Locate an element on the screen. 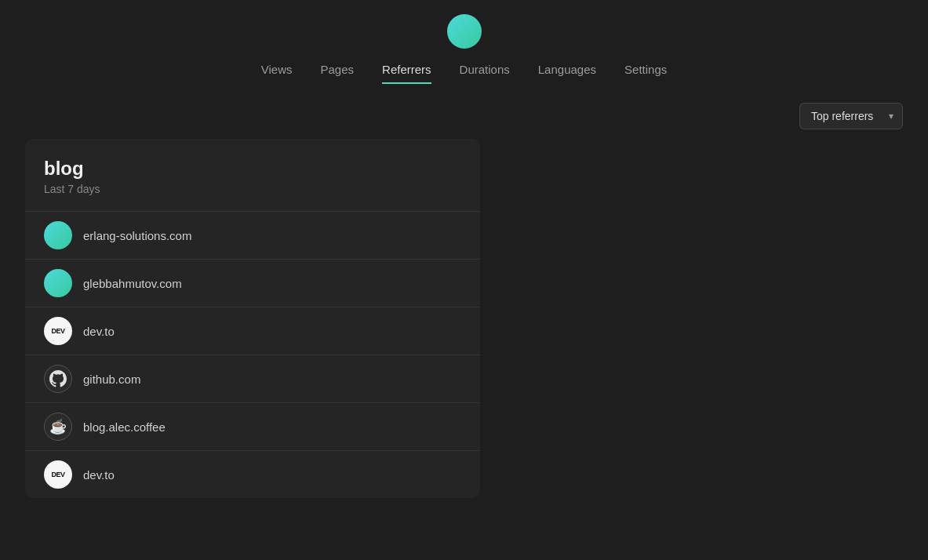 Image resolution: width=928 pixels, height=560 pixels. main-nav: Views Pages Referrers Durations Language… is located at coordinates (464, 74).